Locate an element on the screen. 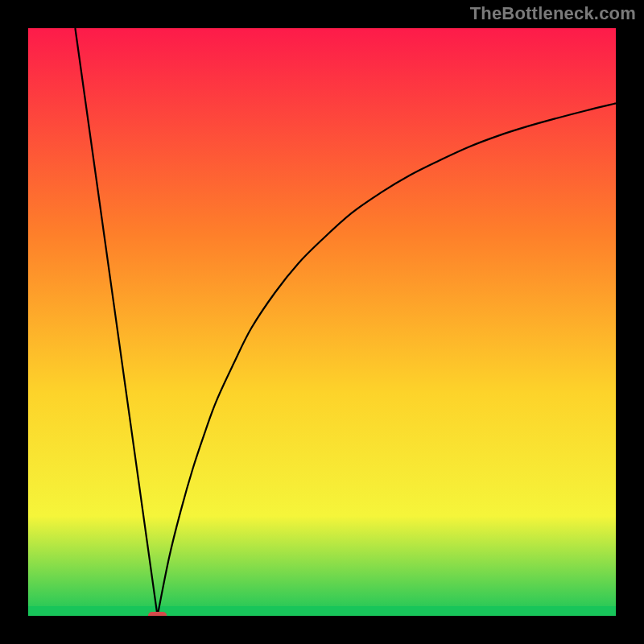 The height and width of the screenshot is (644, 644). watermark-text: TheBottleneck.com is located at coordinates (553, 14).